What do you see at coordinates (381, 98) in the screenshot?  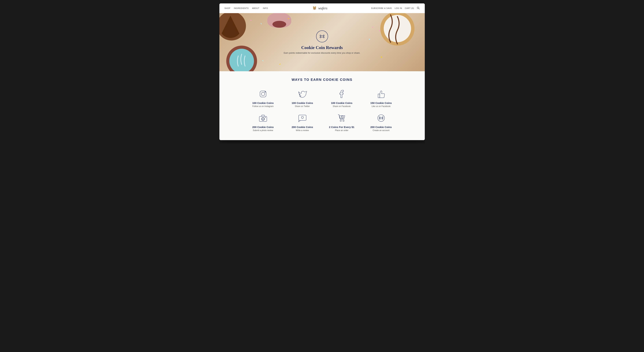 I see `reward-facebook-like: 150 Cookie Coins Like us on Facebook` at bounding box center [381, 98].